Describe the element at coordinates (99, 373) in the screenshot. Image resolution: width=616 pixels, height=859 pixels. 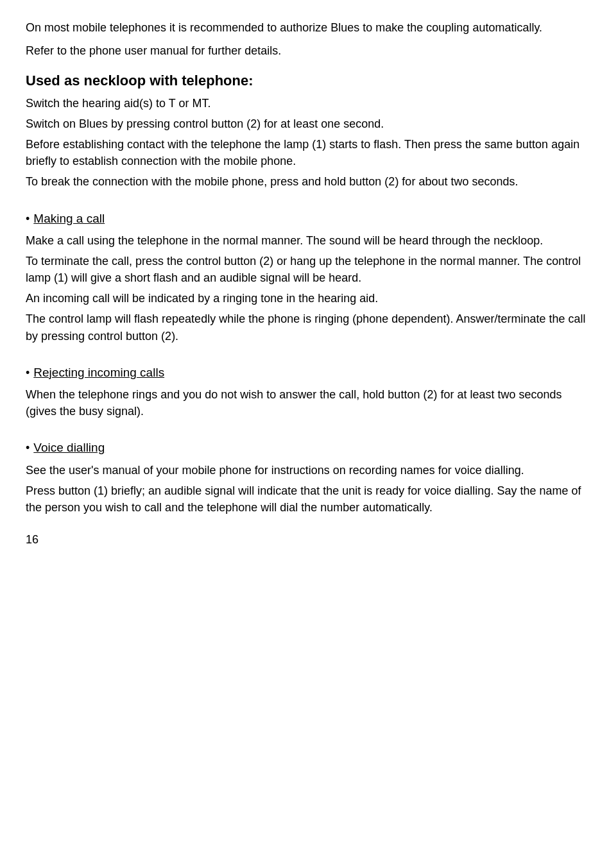
I see `rejecting-heading: Rejecting incoming calls` at that location.